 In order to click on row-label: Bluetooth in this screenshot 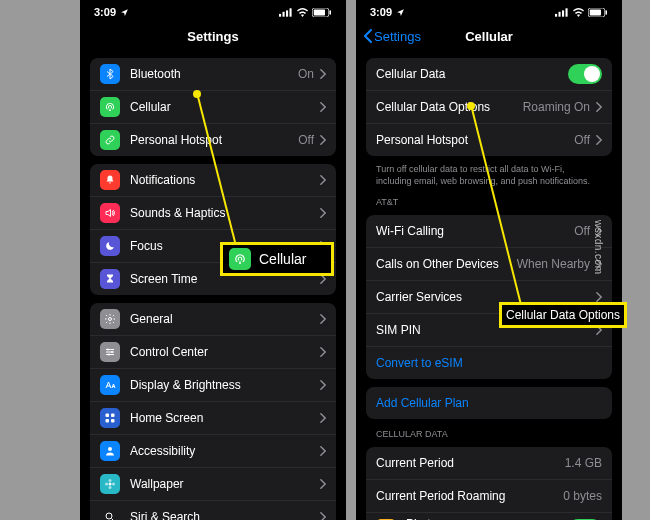, I will do `click(211, 74)`.